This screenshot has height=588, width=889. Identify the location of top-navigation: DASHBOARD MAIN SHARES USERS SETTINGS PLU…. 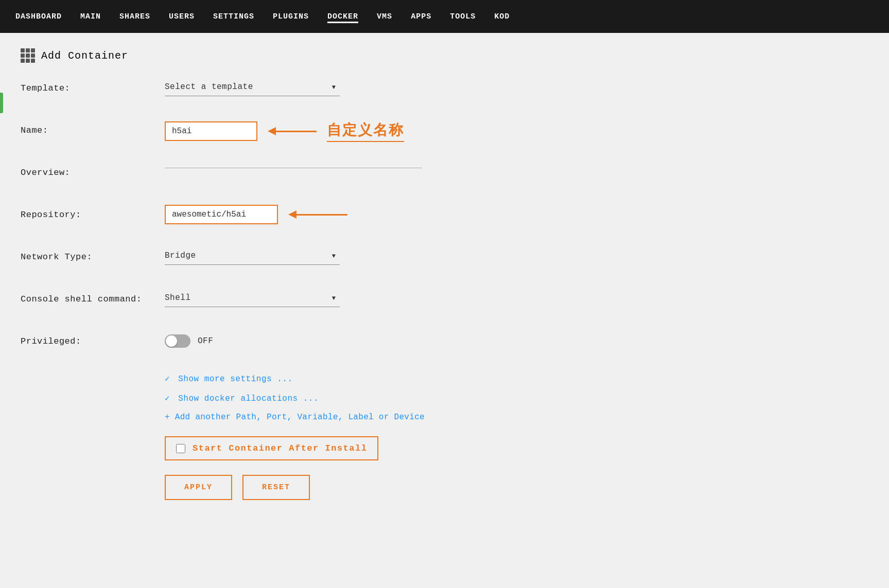
(445, 16).